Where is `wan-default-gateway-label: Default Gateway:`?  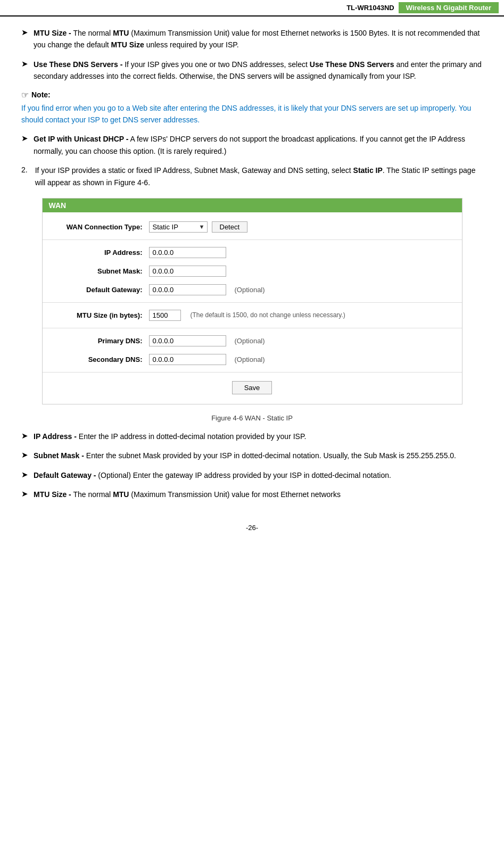
wan-default-gateway-label: Default Gateway: is located at coordinates (101, 290).